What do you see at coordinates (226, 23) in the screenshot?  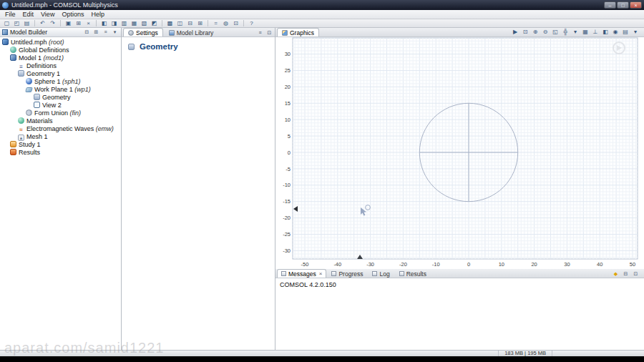 I see `plot-icon: ◍` at bounding box center [226, 23].